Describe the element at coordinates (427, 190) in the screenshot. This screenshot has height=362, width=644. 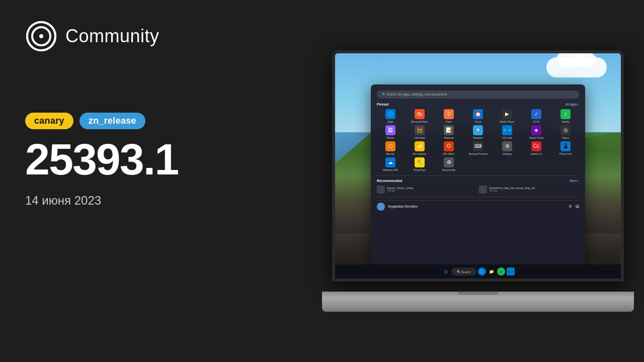
I see `rec-item-0: Export_Teams_Chats 14h ago` at that location.